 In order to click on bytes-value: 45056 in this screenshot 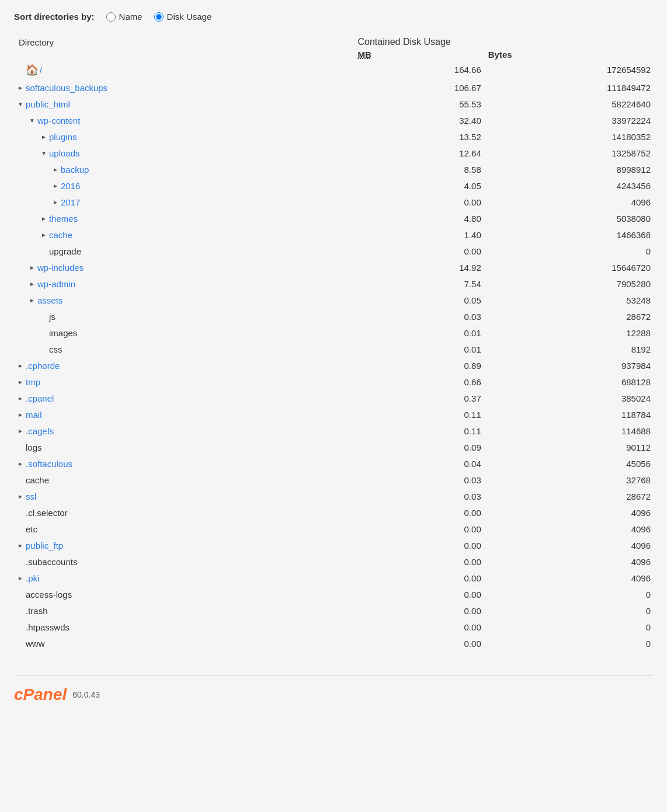, I will do `click(568, 464)`.